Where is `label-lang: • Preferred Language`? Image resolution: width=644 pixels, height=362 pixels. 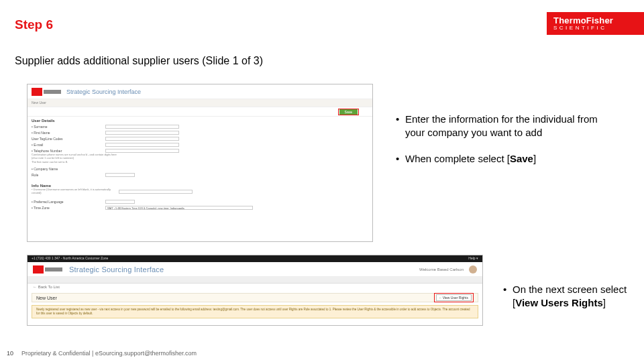 label-lang: • Preferred Language is located at coordinates (68, 202).